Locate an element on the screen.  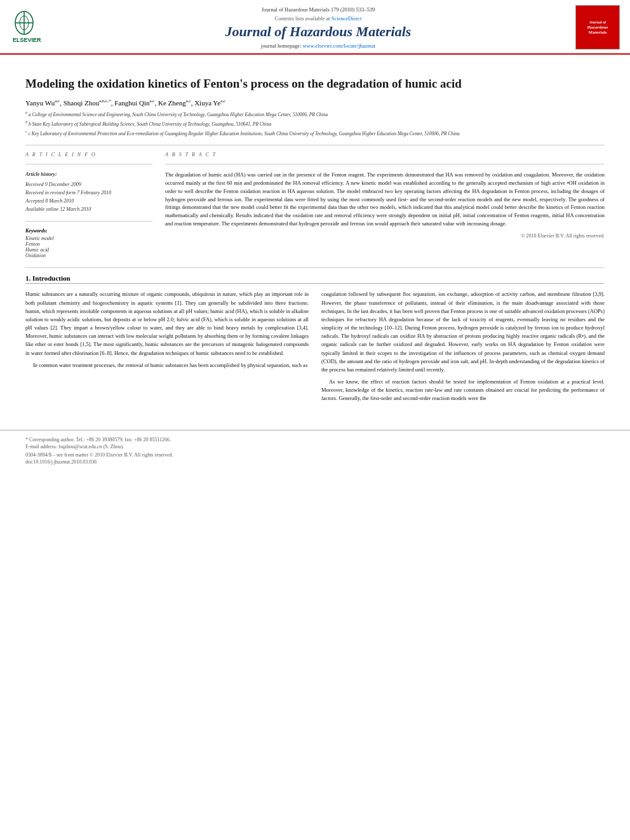
article-info-heading: A R T I C L E I N F O is located at coordinates (89, 155).